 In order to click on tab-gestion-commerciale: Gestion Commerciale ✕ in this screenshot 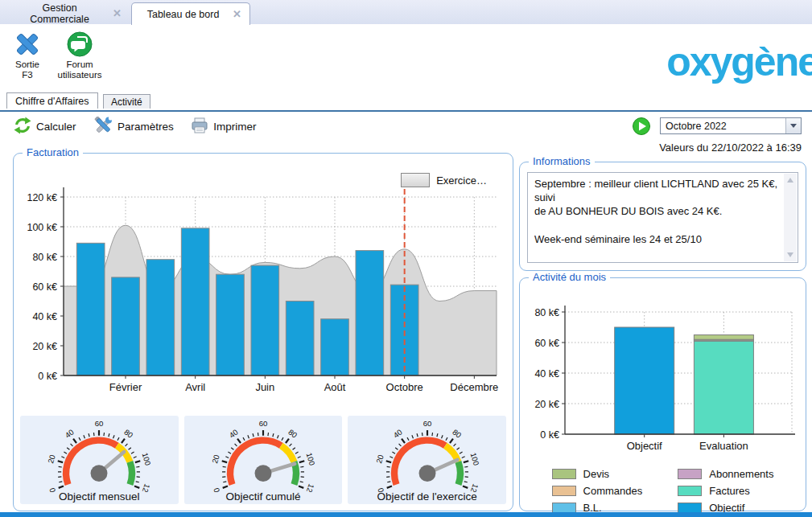, I will do `click(68, 13)`.